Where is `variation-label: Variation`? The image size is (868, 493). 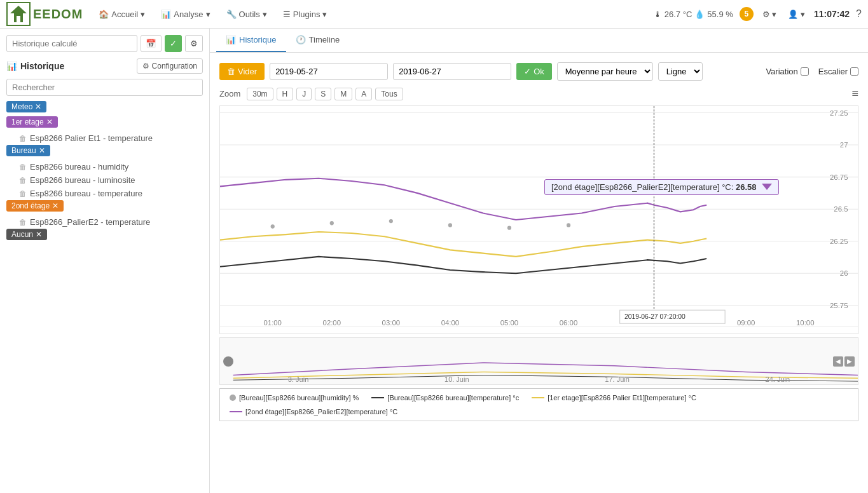 variation-label: Variation is located at coordinates (787, 71).